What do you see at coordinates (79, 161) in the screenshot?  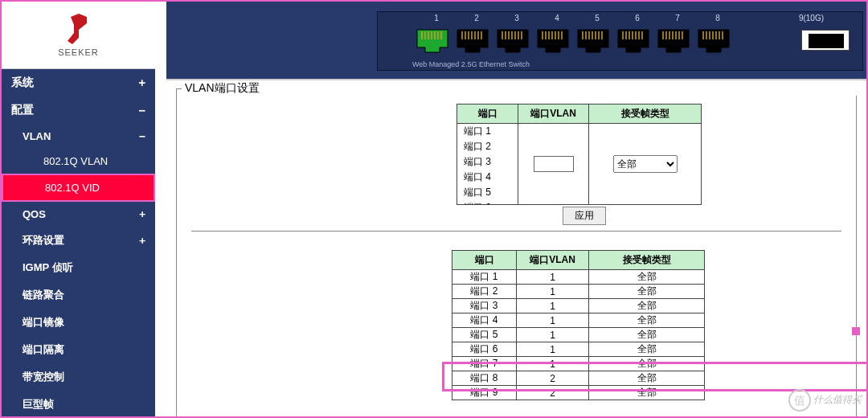 I see `nav-8021q-vlan: 802.1Q VLAN` at bounding box center [79, 161].